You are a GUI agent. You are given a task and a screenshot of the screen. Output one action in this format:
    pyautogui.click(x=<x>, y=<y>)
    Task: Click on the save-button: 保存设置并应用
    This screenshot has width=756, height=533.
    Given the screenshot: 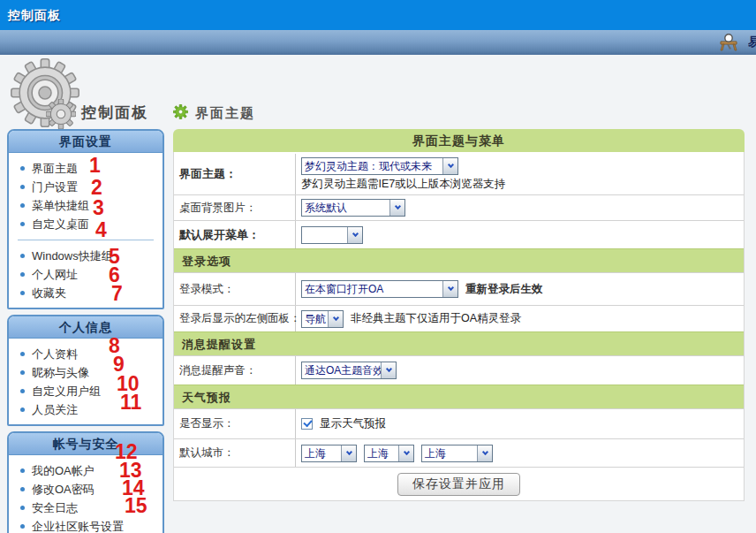 What is the action you would take?
    pyautogui.click(x=459, y=484)
    